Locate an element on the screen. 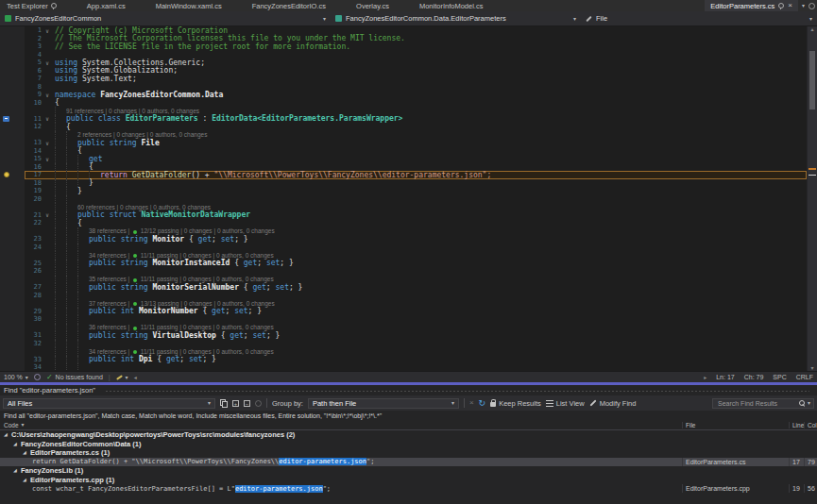  find-result-row: return GetDataFolder() + "\\Microsoft\\P… is located at coordinates (408, 462).